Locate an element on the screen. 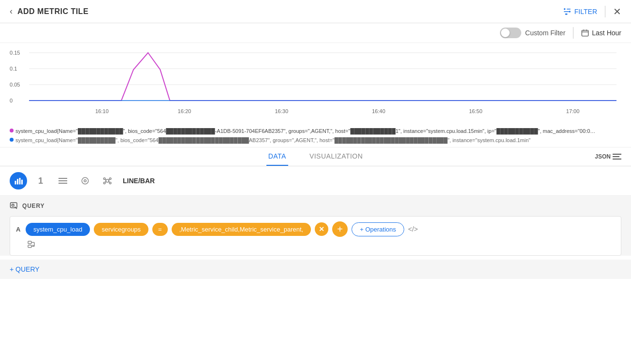  svg-text: 0.15 is located at coordinates (15, 53).